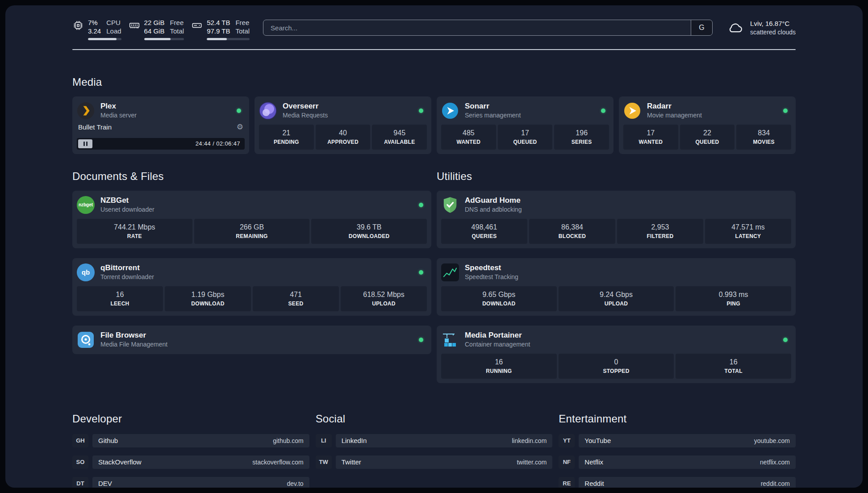 The width and height of the screenshot is (868, 493). Describe the element at coordinates (191, 441) in the screenshot. I see `bookmark-github: GH Github github.com` at that location.